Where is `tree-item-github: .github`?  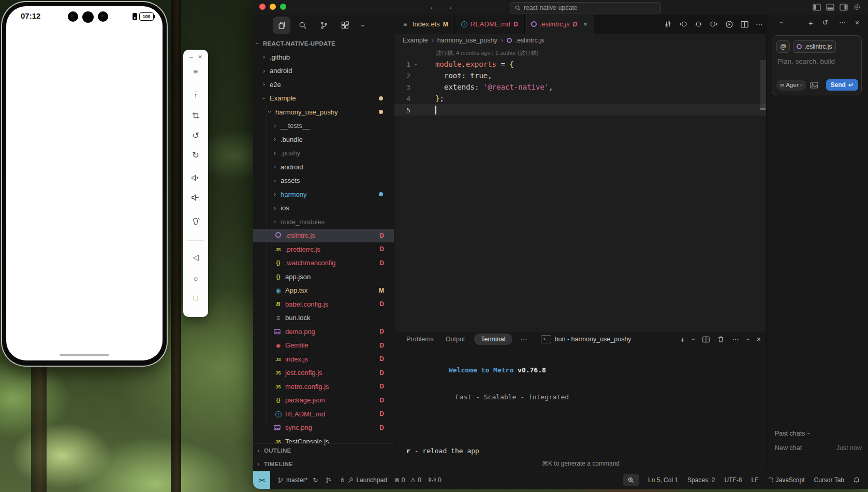
tree-item-github: .github is located at coordinates (323, 57).